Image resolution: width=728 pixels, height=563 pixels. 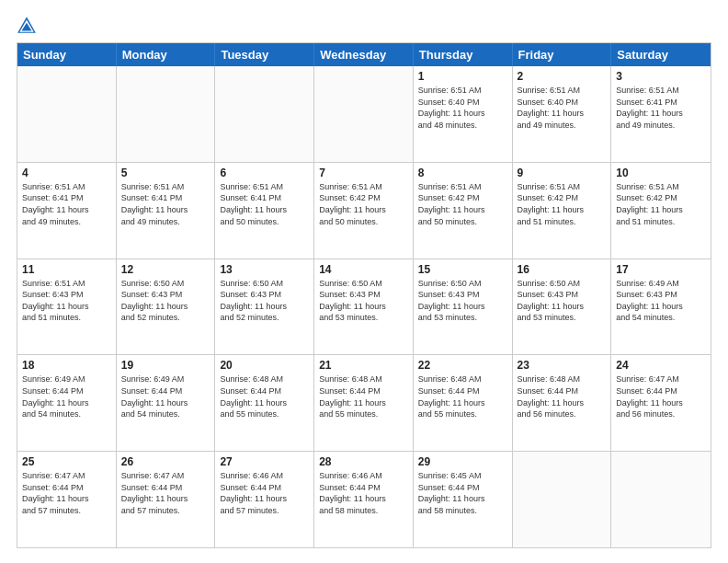 What do you see at coordinates (265, 211) in the screenshot?
I see `calendar-cell: 6Sunrise: 6:51 AM Sunset: 6:41 PM Daylig…` at bounding box center [265, 211].